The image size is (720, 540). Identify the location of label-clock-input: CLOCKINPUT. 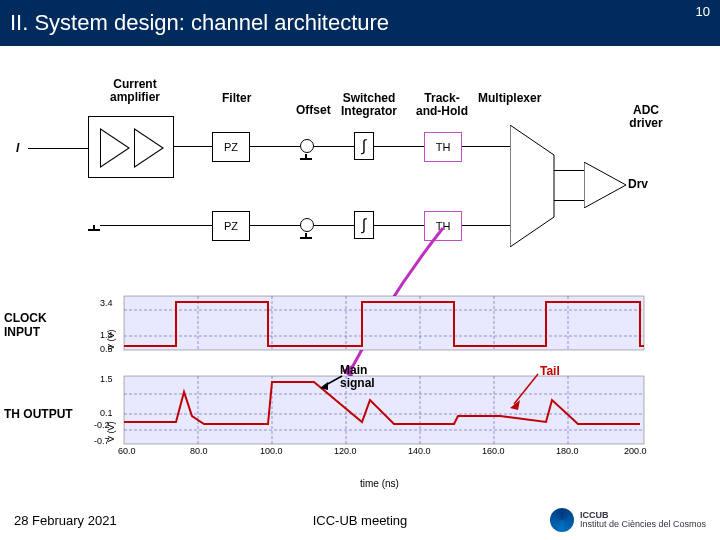
(50, 325).